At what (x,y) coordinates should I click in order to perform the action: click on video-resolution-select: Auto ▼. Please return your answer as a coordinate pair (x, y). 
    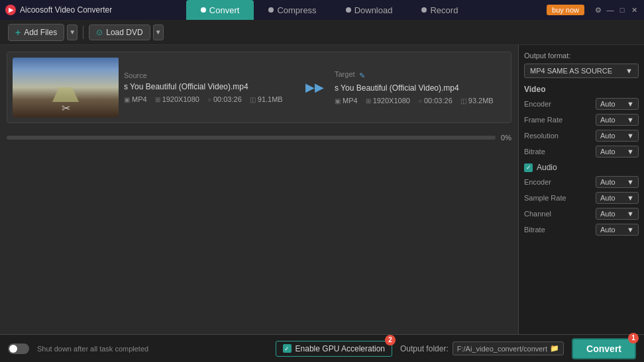
    Looking at the image, I should click on (617, 136).